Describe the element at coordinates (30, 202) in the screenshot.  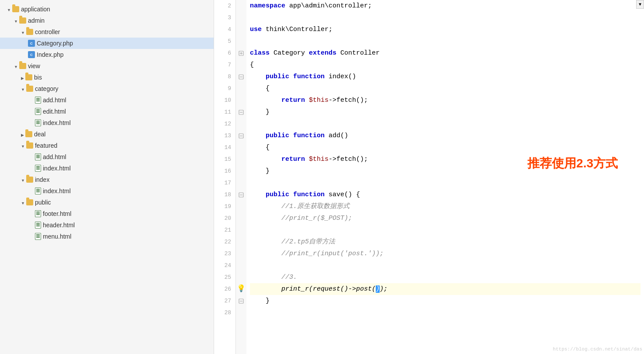
I see `folder-icon-public` at that location.